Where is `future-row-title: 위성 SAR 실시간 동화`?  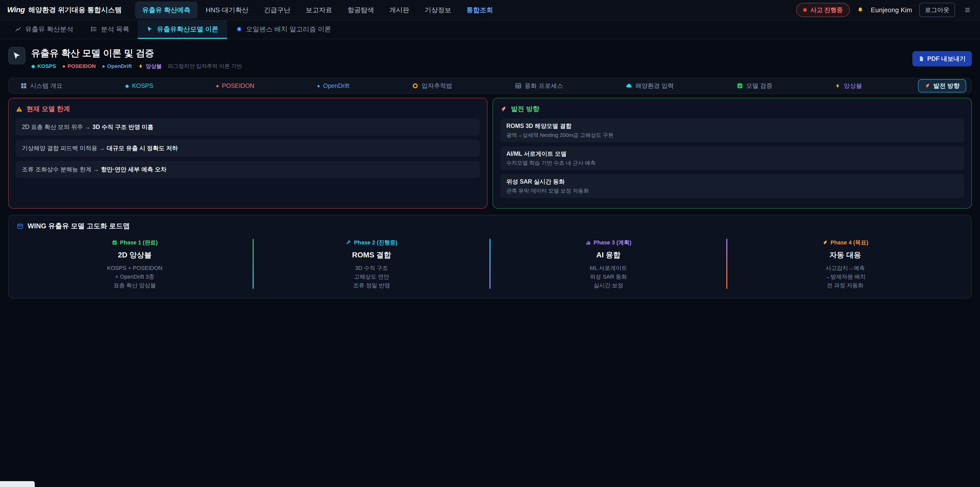 future-row-title: 위성 SAR 실시간 동화 is located at coordinates (732, 182).